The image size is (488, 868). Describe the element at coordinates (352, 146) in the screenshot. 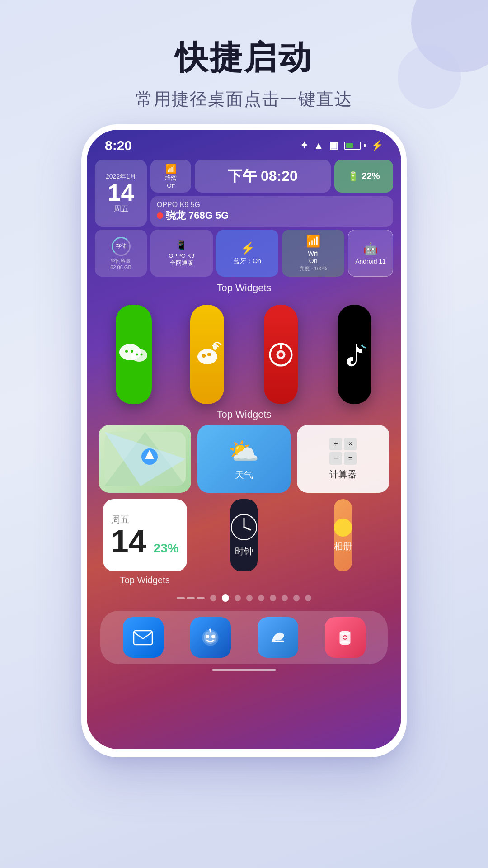

I see `battery-body` at that location.